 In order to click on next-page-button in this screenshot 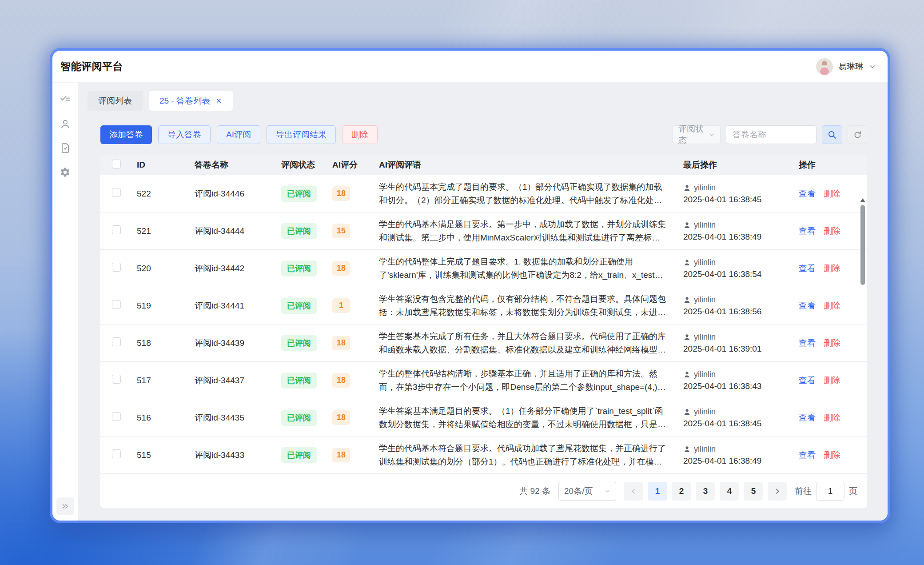, I will do `click(777, 491)`.